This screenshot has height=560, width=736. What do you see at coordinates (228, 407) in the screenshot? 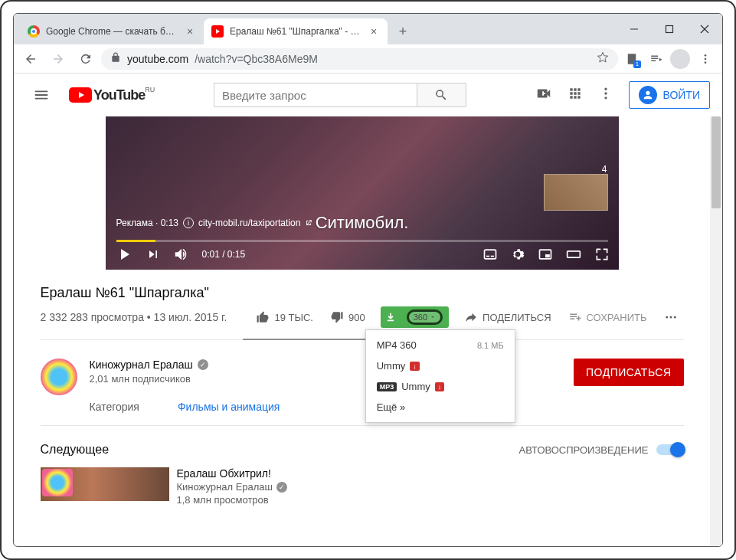
I see `category-value: Фильмы и анимация` at bounding box center [228, 407].